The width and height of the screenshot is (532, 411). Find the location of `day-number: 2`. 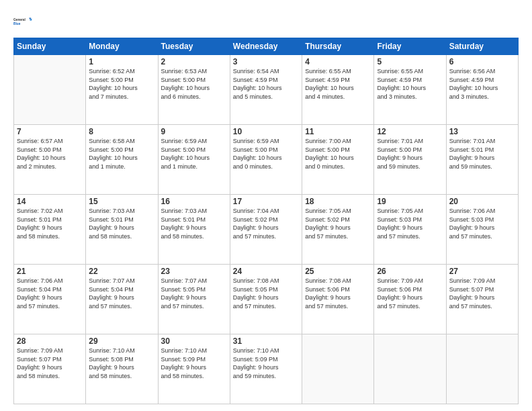

day-number: 2 is located at coordinates (194, 62).